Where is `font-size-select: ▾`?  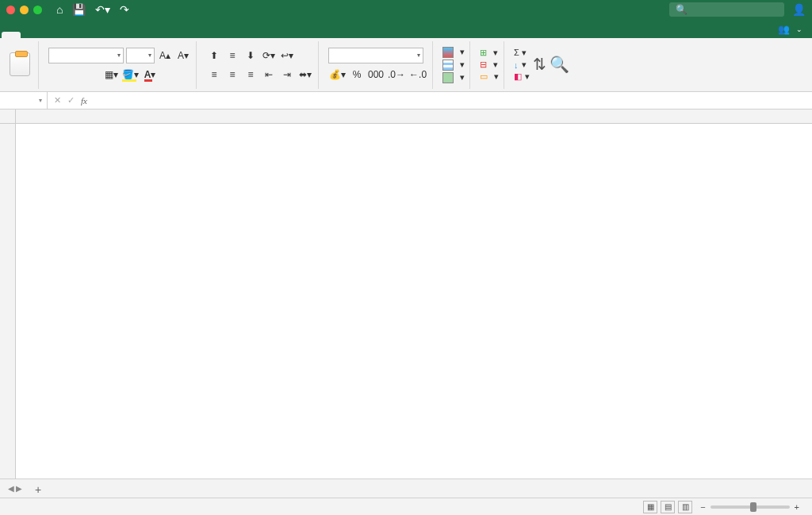 font-size-select: ▾ is located at coordinates (140, 56).